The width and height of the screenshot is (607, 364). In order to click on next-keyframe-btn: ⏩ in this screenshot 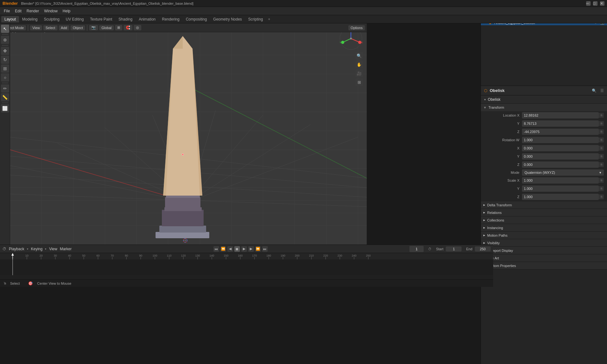, I will do `click(258, 249)`.